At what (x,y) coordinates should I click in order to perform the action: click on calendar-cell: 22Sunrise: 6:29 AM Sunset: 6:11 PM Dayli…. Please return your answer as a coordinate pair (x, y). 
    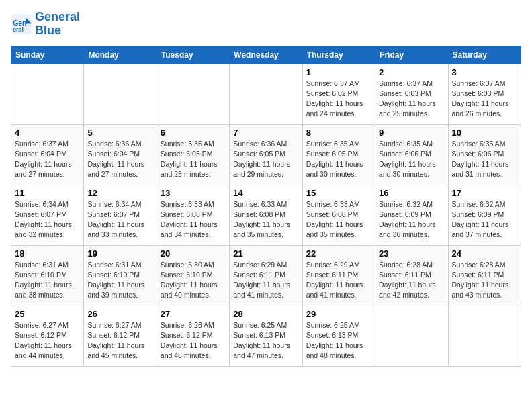
    Looking at the image, I should click on (339, 275).